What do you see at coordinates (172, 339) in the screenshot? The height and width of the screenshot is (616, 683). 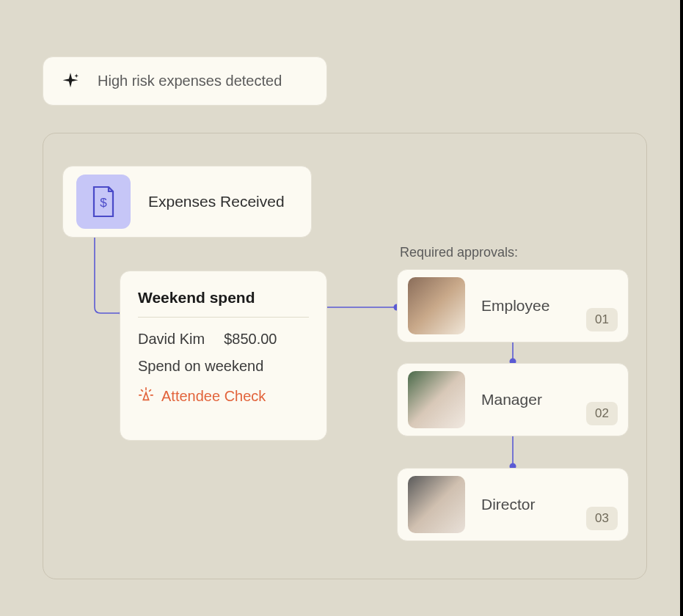 I see `spend-person: David Kim` at bounding box center [172, 339].